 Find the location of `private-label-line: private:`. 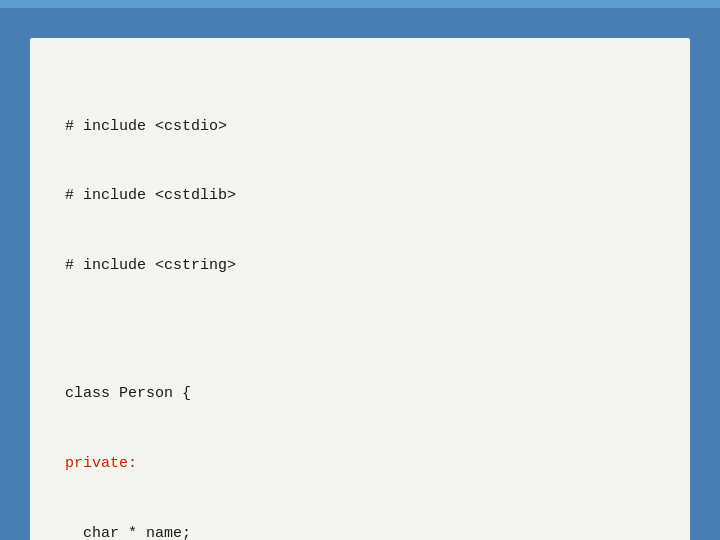

private-label-line: private: is located at coordinates (360, 464).